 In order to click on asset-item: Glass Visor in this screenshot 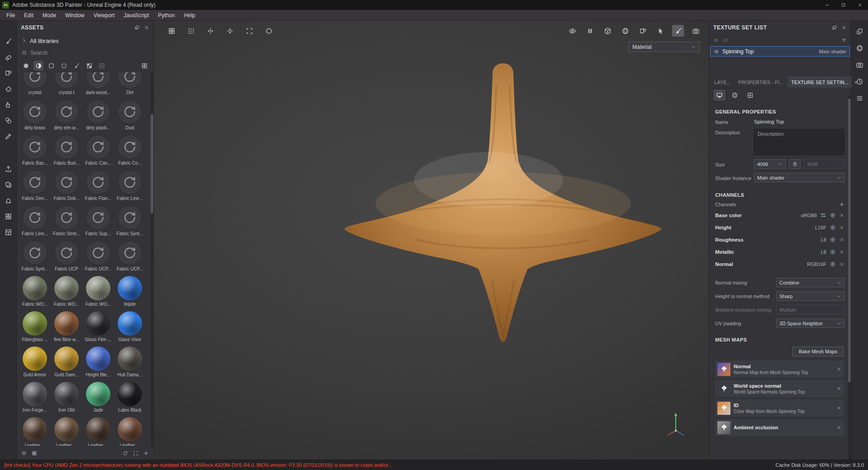, I will do `click(130, 327)`.